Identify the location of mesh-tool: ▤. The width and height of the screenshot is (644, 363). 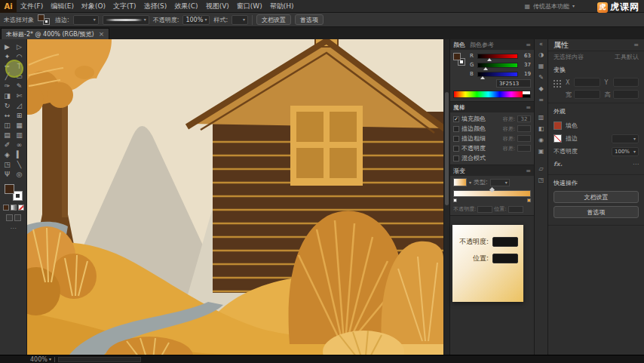
(8, 134).